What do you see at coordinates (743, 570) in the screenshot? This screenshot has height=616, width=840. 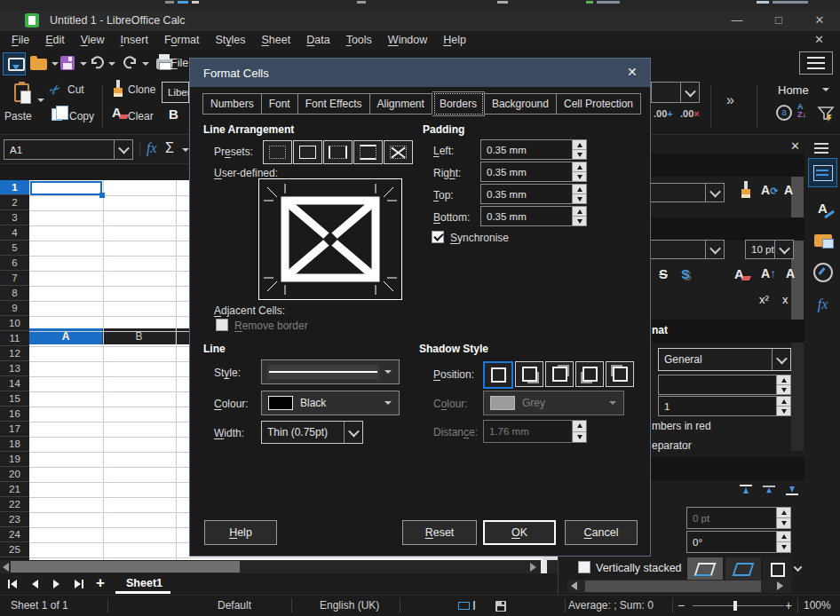 I see `text-direction-rtl-button` at bounding box center [743, 570].